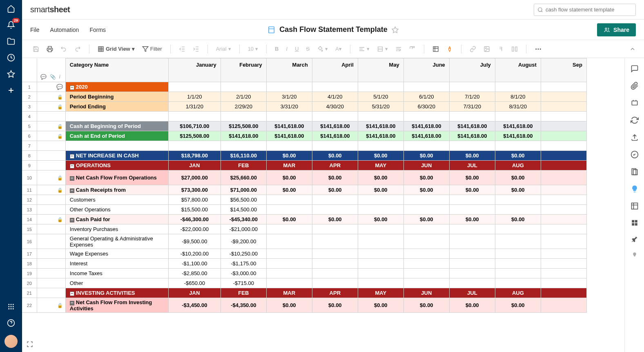 This screenshot has width=644, height=352. I want to click on grid-view-button: Grid View ▾, so click(116, 49).